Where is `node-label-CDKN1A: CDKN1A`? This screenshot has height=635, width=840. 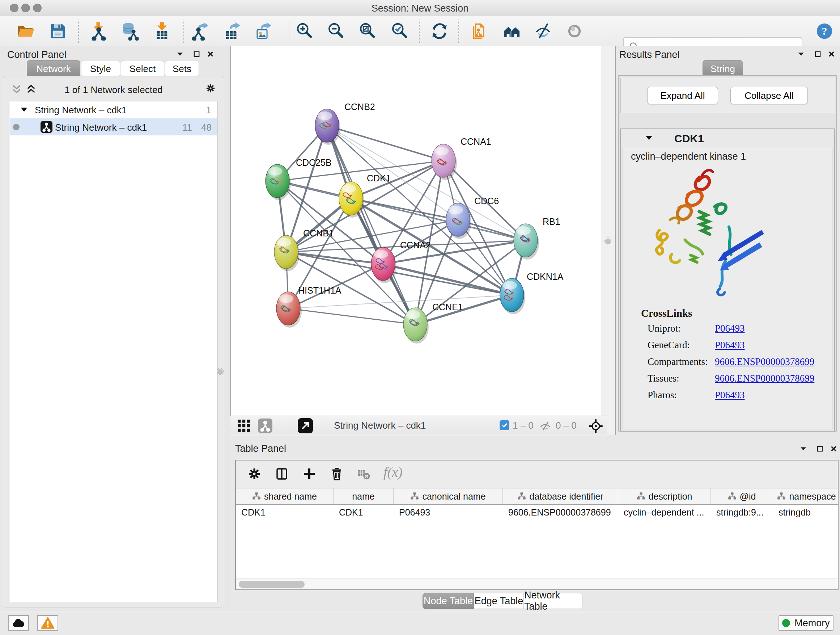
node-label-CDKN1A: CDKN1A is located at coordinates (545, 277).